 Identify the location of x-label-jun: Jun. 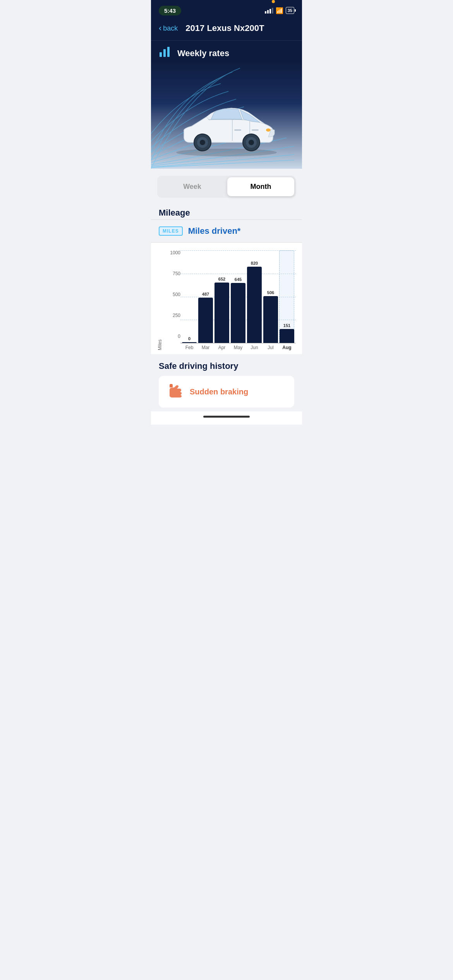
(254, 348).